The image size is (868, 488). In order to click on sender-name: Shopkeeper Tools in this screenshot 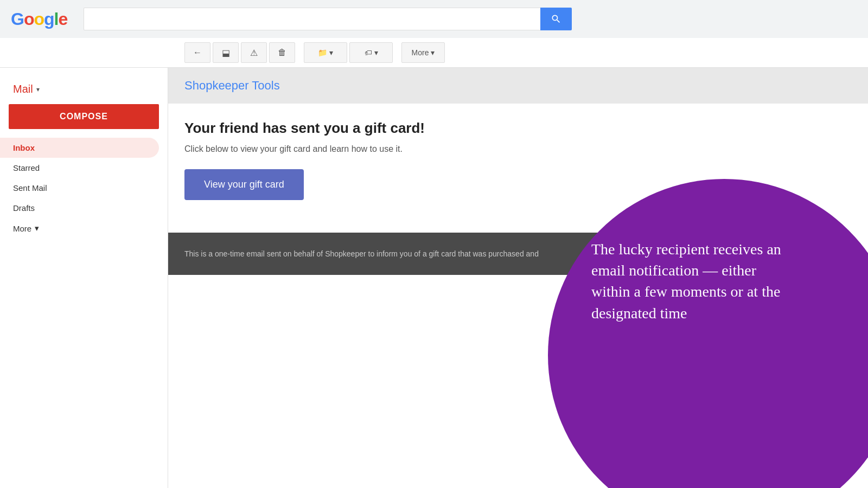, I will do `click(518, 86)`.